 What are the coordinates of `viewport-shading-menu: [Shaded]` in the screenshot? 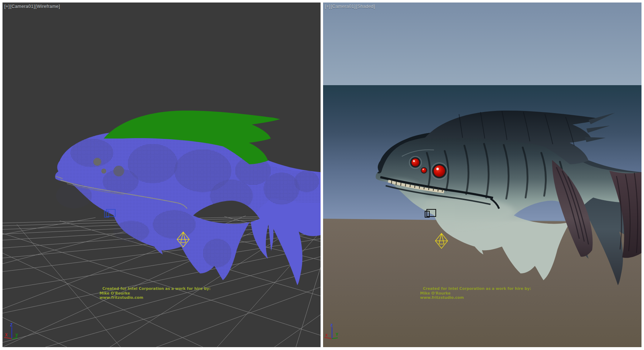 It's located at (366, 6).